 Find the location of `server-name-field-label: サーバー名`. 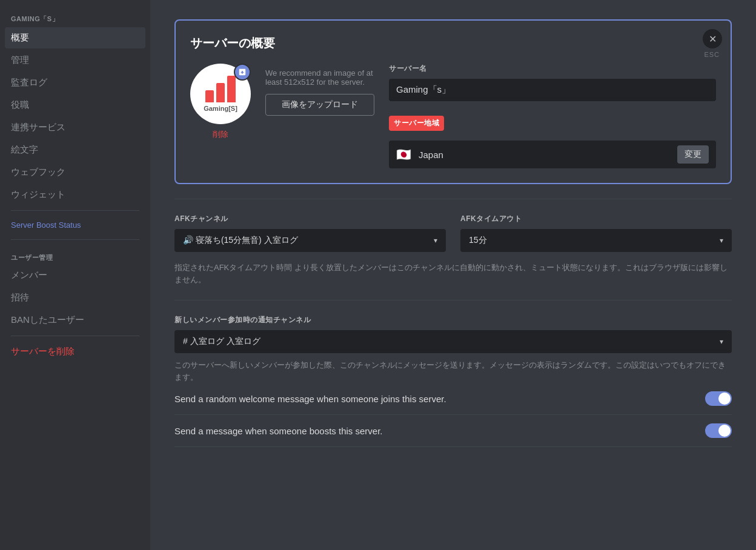

server-name-field-label: サーバー名 is located at coordinates (552, 69).